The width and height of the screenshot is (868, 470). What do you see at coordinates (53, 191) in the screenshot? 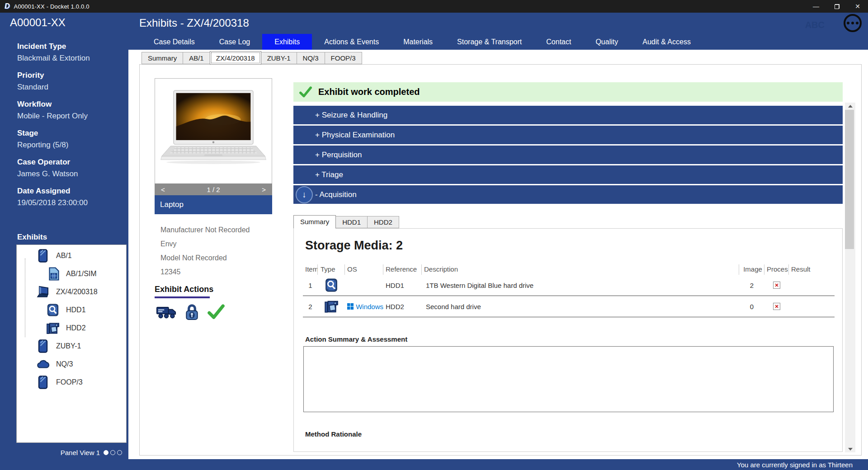
I see `field-label: Date Assigned` at bounding box center [53, 191].